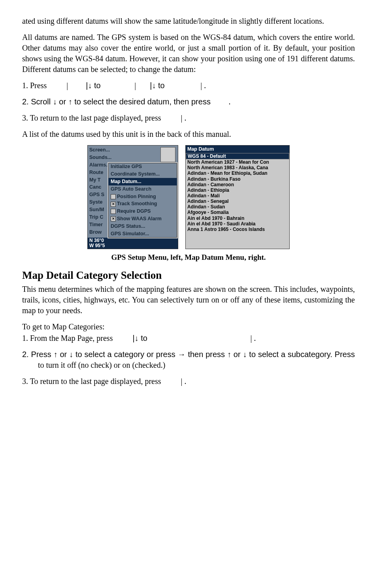 The image size is (377, 588). What do you see at coordinates (238, 197) in the screenshot?
I see `map-datum-menu-screenshot: Map Datum WGS 84 - Default North America…` at bounding box center [238, 197].